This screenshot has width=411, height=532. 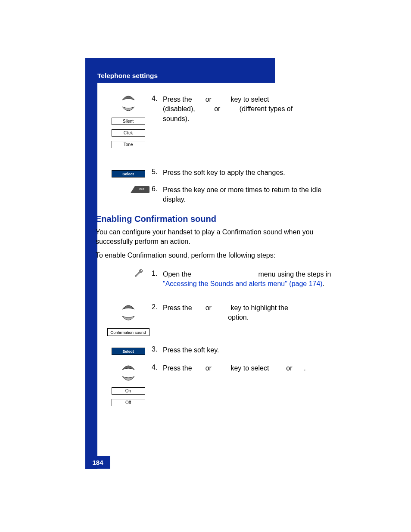 What do you see at coordinates (128, 121) in the screenshot?
I see `silent-key: Silent` at bounding box center [128, 121].